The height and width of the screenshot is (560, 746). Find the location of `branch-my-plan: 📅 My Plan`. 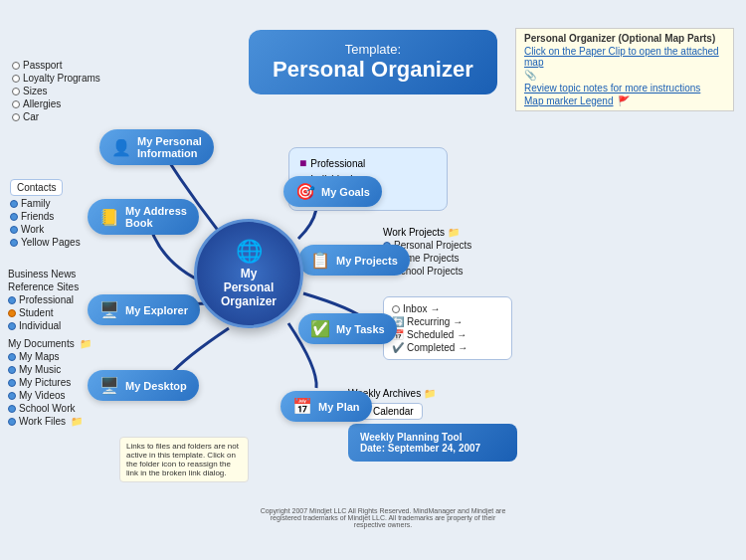

branch-my-plan: 📅 My Plan is located at coordinates (326, 406).